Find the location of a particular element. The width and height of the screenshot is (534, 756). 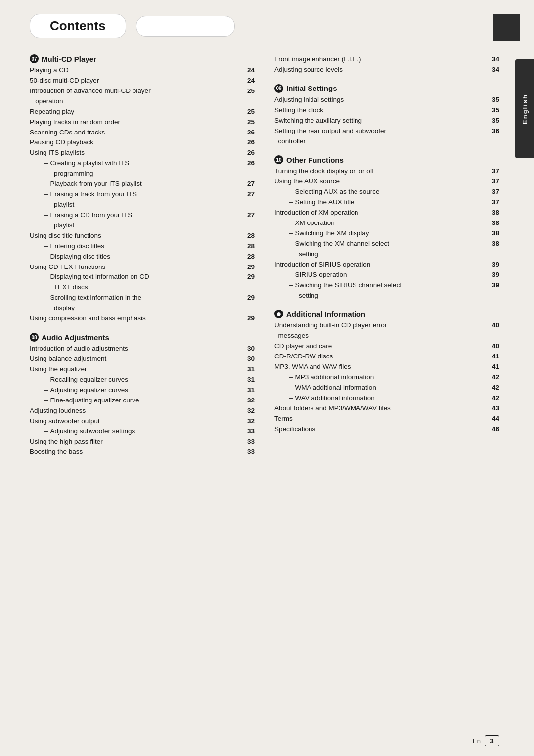

toc-num: 37 is located at coordinates (495, 171).